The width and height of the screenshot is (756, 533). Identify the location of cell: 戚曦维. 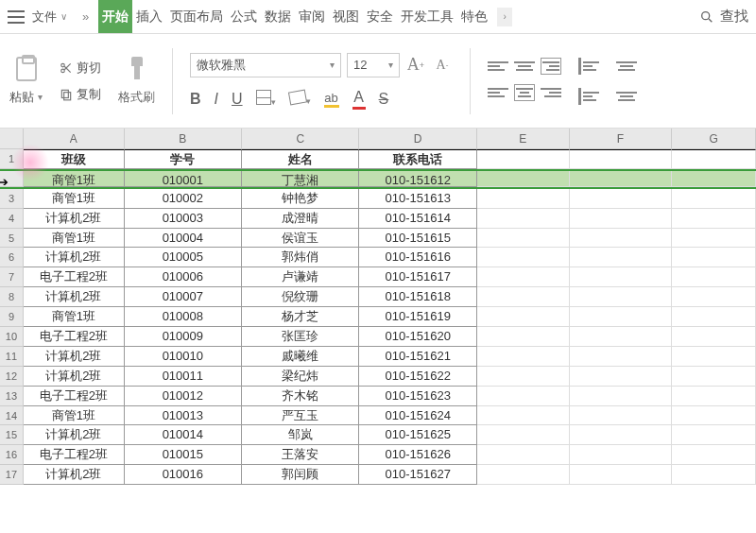
(301, 357).